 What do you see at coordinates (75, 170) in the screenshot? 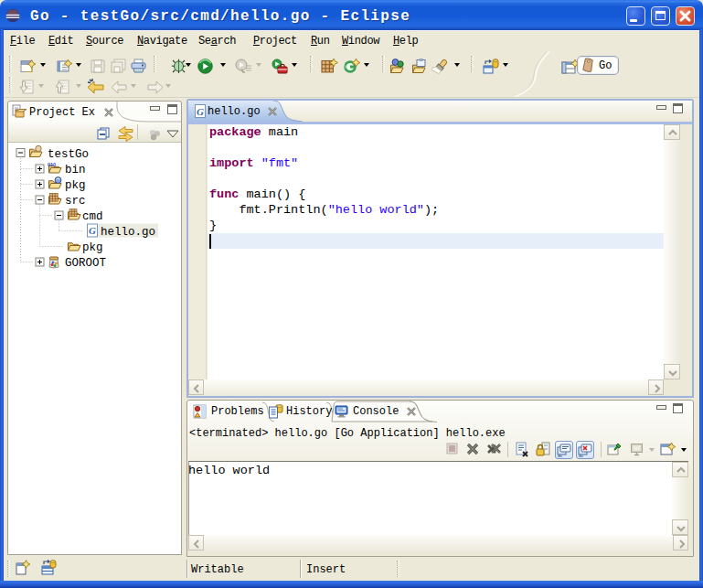
I see `svg-text: bin` at bounding box center [75, 170].